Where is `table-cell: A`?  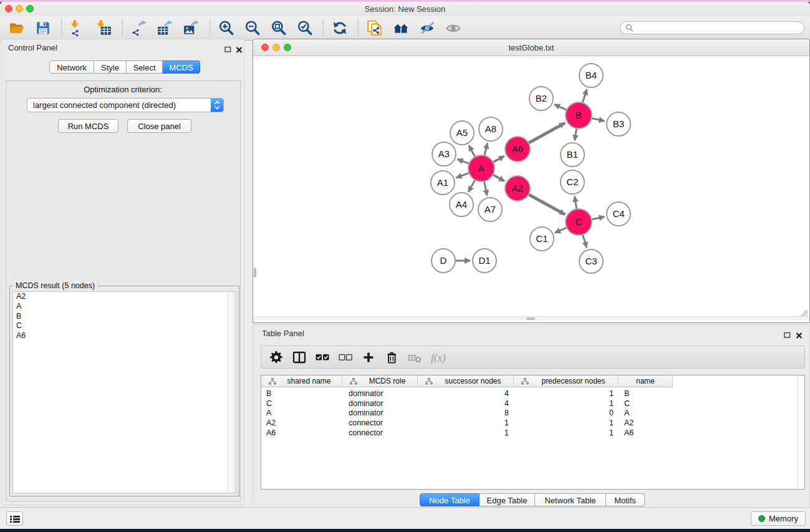 table-cell: A is located at coordinates (302, 414).